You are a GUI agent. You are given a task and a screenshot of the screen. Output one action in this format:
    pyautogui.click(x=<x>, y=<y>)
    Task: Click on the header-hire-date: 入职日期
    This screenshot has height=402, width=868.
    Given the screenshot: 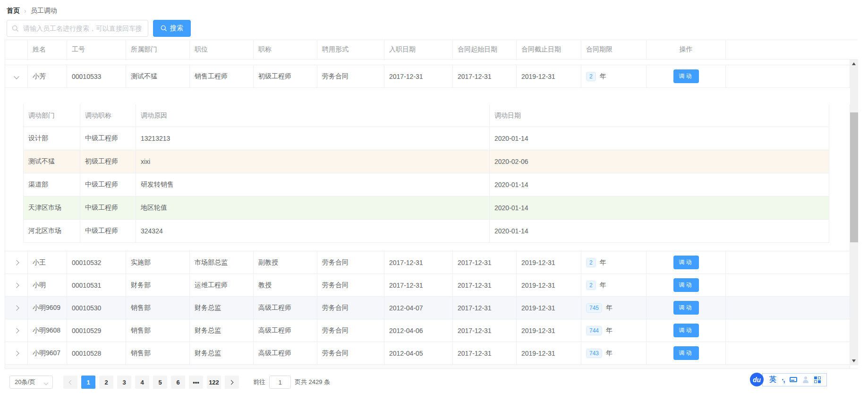 What is the action you would take?
    pyautogui.click(x=418, y=50)
    